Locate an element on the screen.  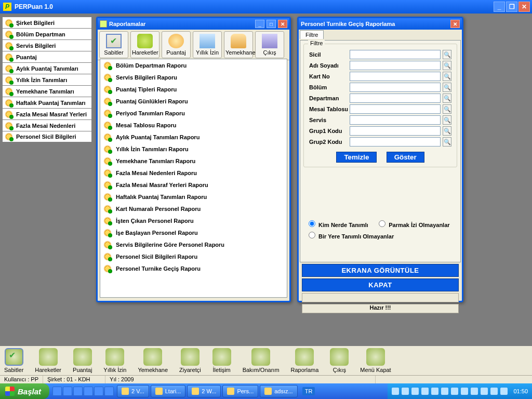
report-item: Aylık Puantaj Tanımları Raporu is located at coordinates (193, 137).